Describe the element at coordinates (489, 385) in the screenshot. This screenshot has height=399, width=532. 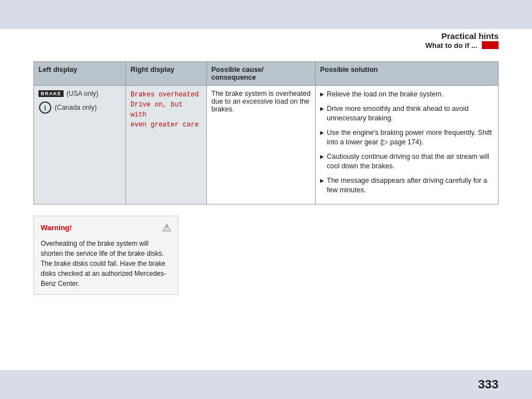
I see `page-number: 333` at that location.